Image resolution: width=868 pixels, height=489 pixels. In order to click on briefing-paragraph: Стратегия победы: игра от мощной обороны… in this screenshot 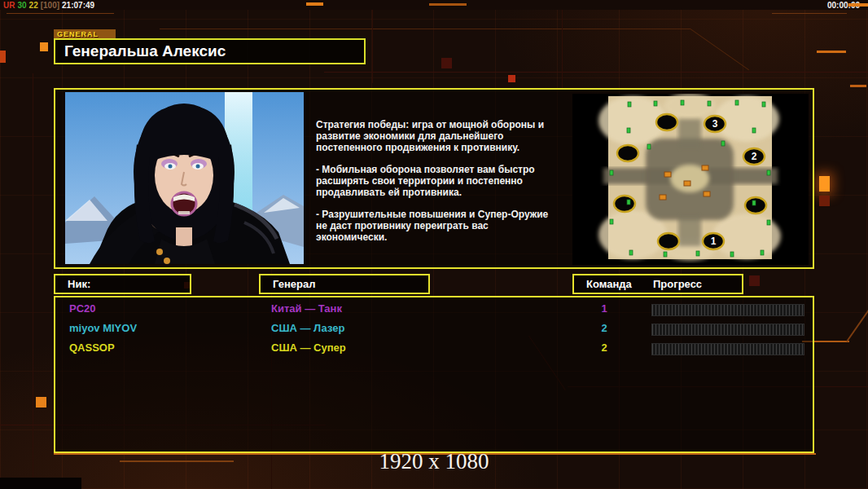, I will do `click(436, 136)`.